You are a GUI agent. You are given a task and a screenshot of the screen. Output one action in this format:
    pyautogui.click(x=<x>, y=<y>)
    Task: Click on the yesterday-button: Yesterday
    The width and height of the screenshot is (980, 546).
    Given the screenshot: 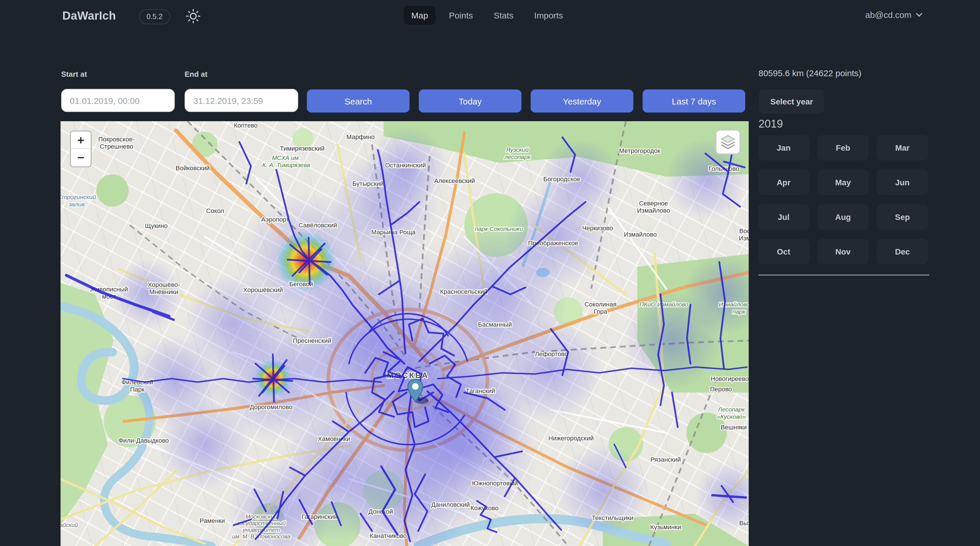 What is the action you would take?
    pyautogui.click(x=582, y=101)
    